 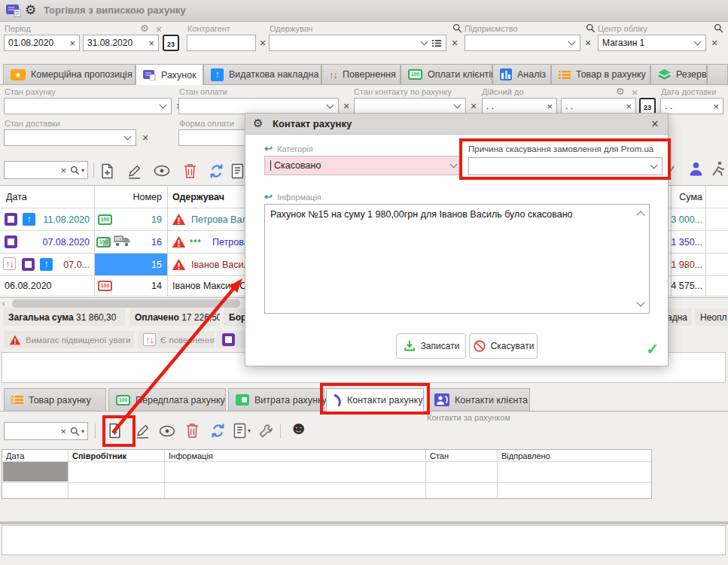 I want to click on delete-button, so click(x=190, y=172).